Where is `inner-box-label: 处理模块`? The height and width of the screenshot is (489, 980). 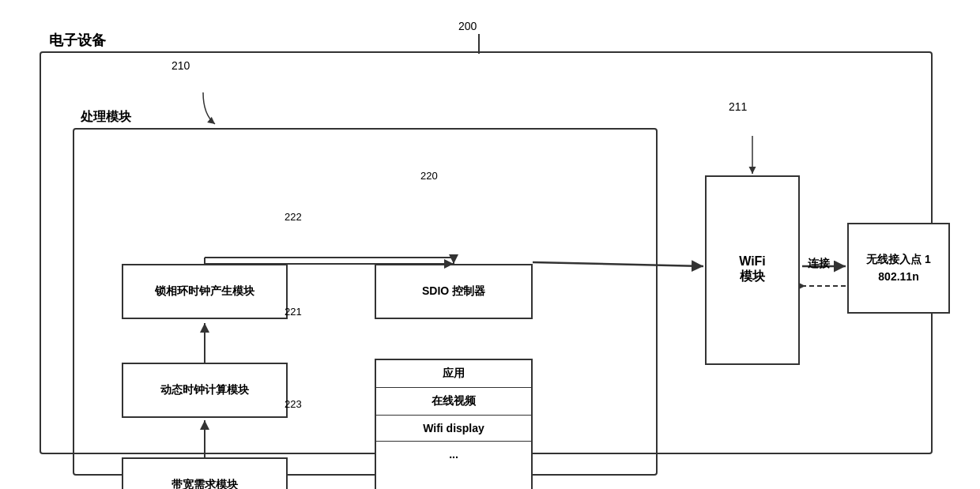
inner-box-label: 处理模块 is located at coordinates (106, 117).